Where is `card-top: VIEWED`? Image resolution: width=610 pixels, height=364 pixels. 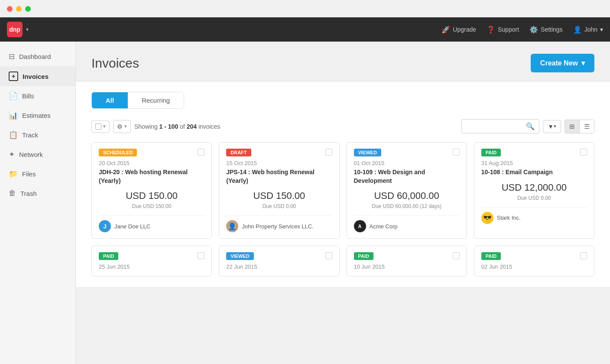 card-top: VIEWED is located at coordinates (407, 153).